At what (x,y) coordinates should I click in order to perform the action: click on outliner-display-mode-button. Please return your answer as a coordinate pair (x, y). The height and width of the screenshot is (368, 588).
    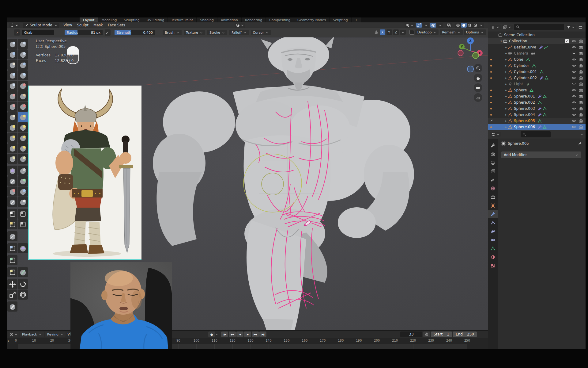
    Looking at the image, I should click on (496, 27).